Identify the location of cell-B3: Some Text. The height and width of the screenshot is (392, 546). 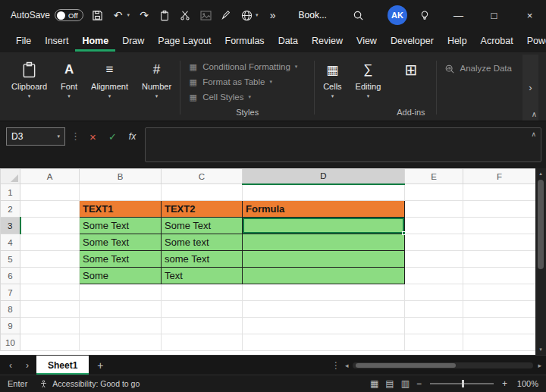
(121, 226).